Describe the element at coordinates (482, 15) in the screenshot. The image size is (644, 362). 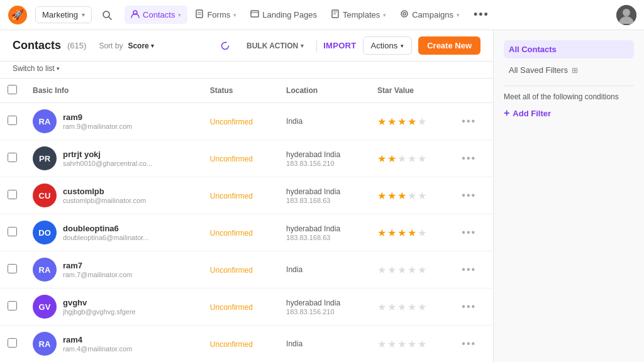
I see `nav-more-button: •••` at that location.